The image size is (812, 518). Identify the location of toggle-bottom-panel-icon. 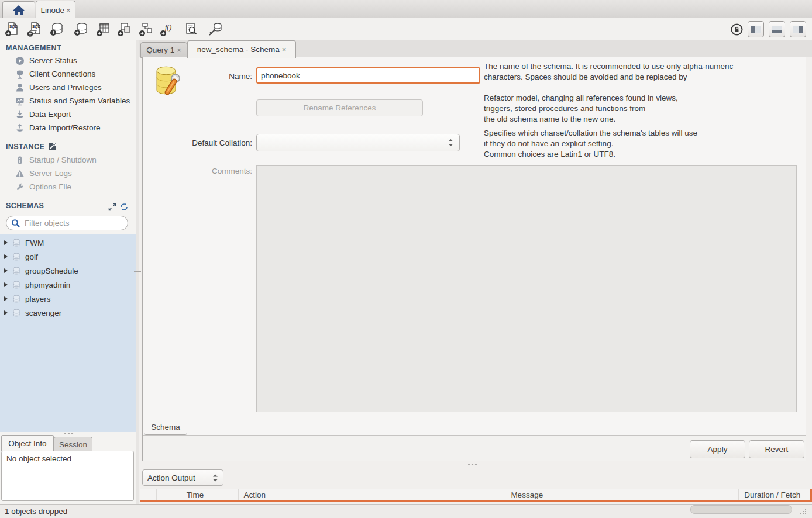
(777, 29).